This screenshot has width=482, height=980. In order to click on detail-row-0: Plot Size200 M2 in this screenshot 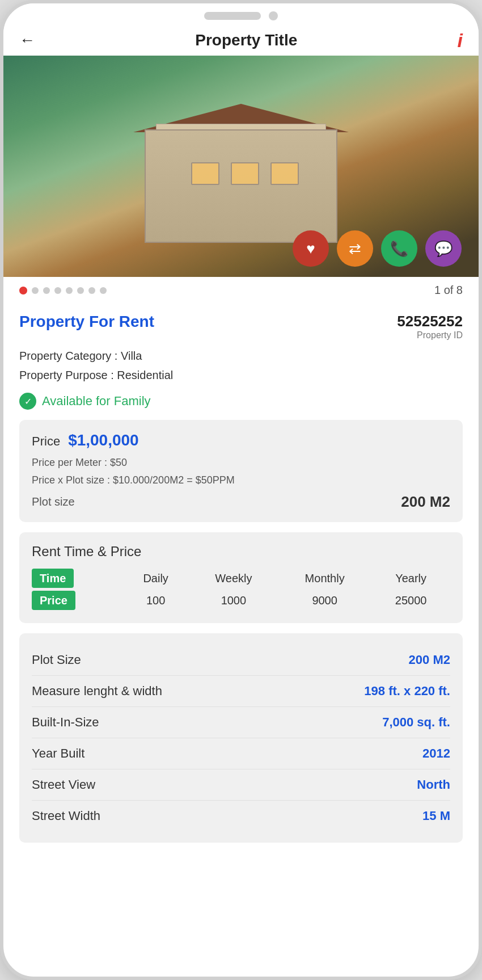, I will do `click(241, 661)`.